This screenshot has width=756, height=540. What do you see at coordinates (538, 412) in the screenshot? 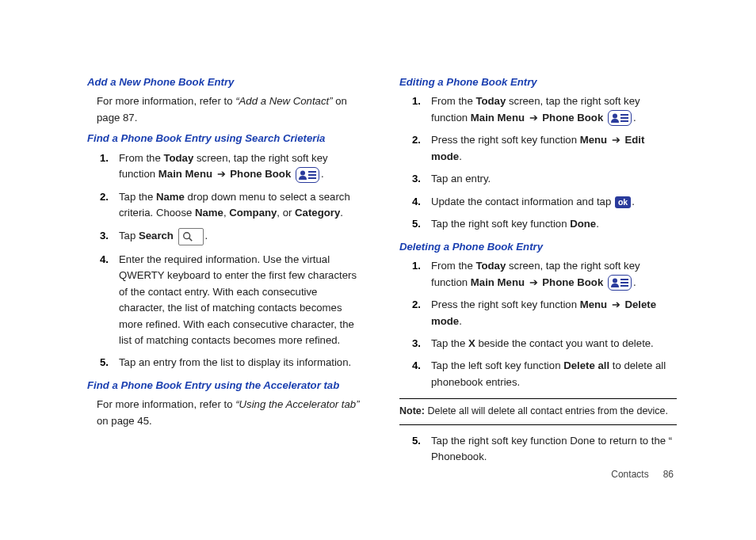
I see `note-box: Note: Delete all will delete all contact…` at bounding box center [538, 412].